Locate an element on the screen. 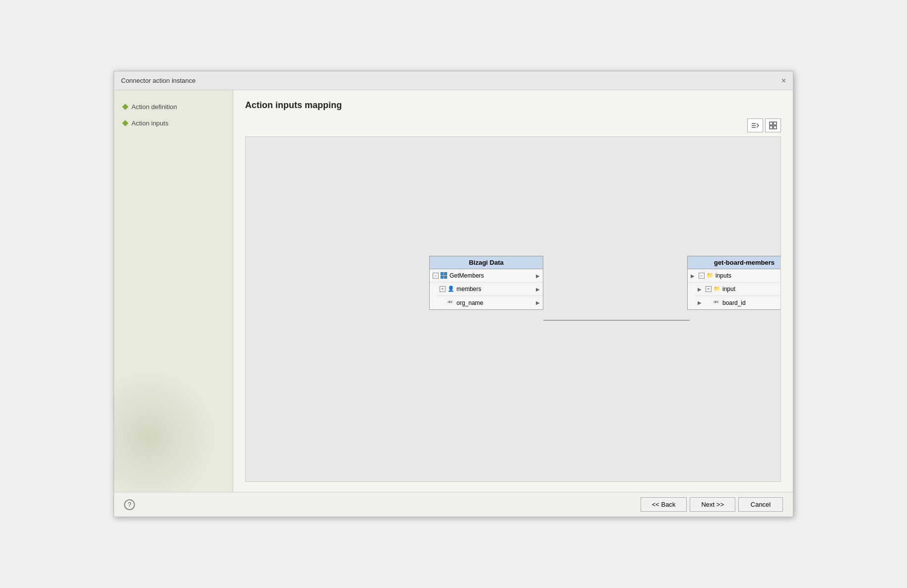 The image size is (907, 588). left-table-header: Bizagi Data is located at coordinates (486, 263).